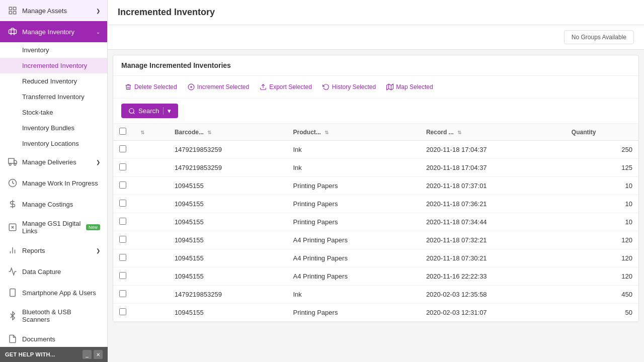 Image resolution: width=644 pixels, height=362 pixels. Describe the element at coordinates (98, 11) in the screenshot. I see `chevron-icon: ❯` at that location.